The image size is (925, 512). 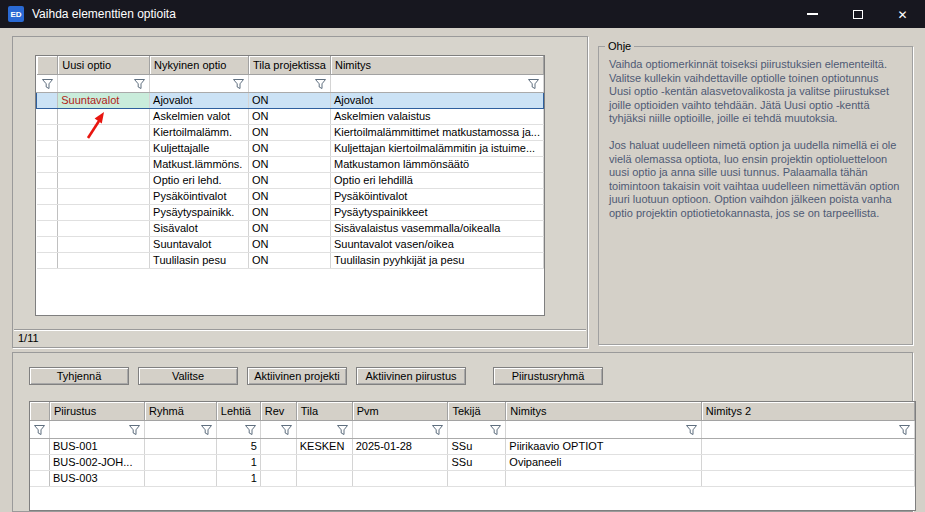 What do you see at coordinates (290, 132) in the screenshot?
I see `table-row: Kiertoilmalämm.ONKiertoilmalämmittimet m…` at bounding box center [290, 132].